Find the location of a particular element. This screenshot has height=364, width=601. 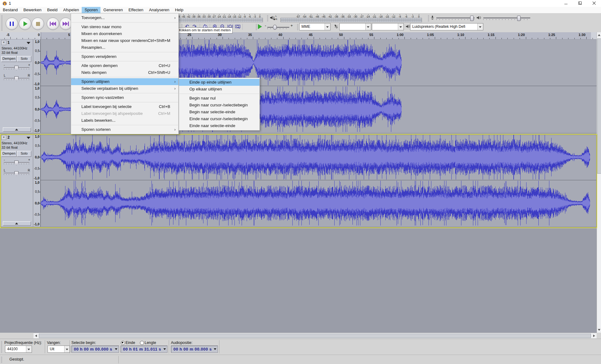

recording-device-select is located at coordinates (355, 27).